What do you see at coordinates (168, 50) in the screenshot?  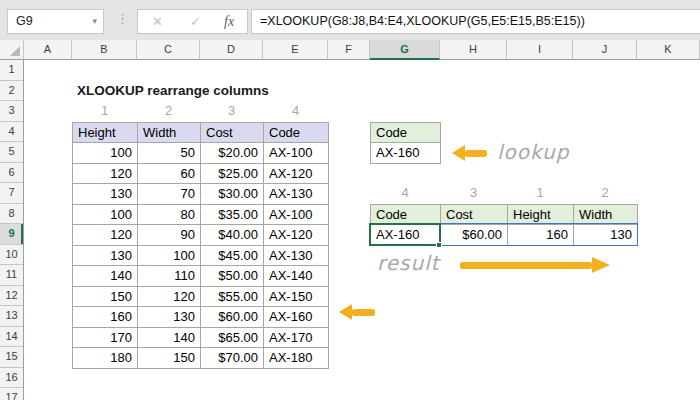 I see `column-header-C: C` at bounding box center [168, 50].